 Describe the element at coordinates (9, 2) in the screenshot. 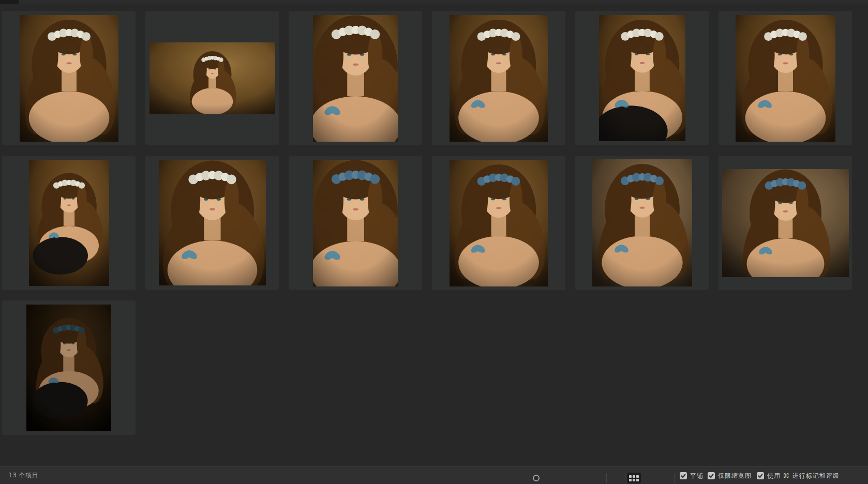

I see `top-toolbar-left-panel-edge` at that location.